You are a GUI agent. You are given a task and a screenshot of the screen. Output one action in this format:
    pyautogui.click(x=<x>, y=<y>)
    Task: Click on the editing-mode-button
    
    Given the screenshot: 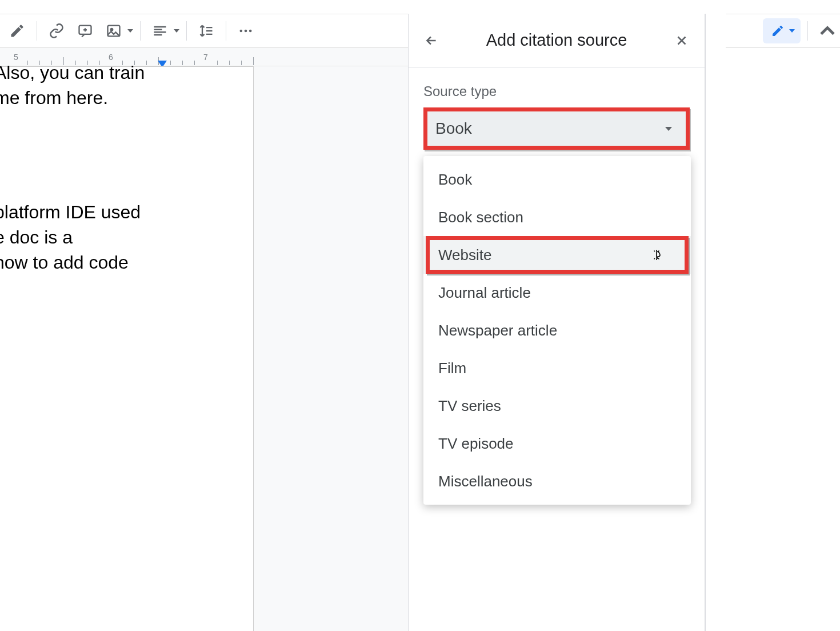 What is the action you would take?
    pyautogui.click(x=782, y=31)
    